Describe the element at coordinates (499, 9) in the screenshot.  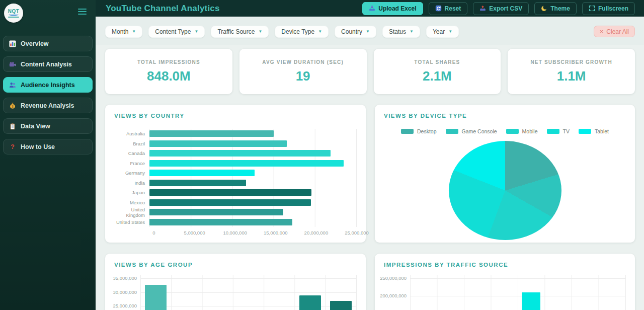
I see `topbar-actions: Upload ExcelResetExport CSVThemeFullscre…` at that location.